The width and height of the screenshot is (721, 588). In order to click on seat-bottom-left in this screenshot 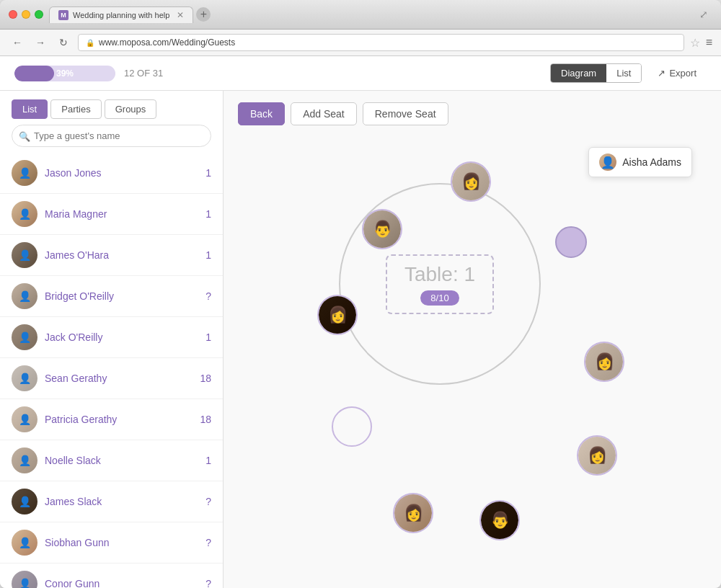, I will do `click(352, 427)`.